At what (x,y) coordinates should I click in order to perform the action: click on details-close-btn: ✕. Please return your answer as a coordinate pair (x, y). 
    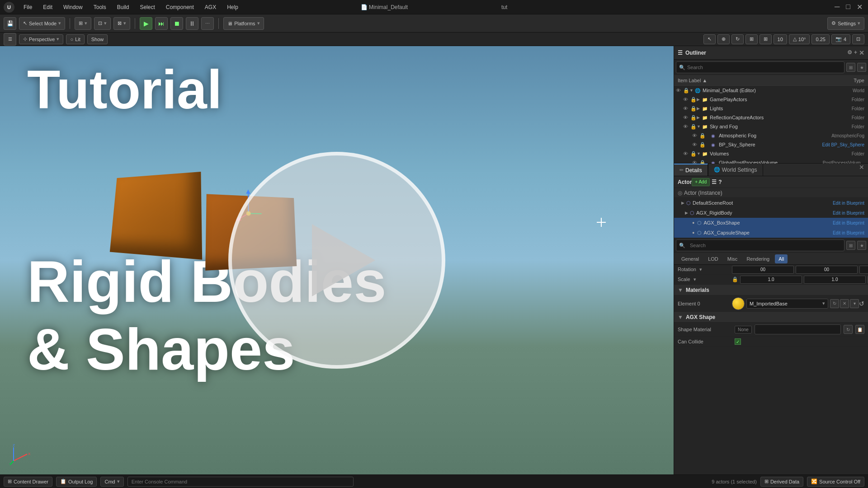
    Looking at the image, I should click on (862, 170).